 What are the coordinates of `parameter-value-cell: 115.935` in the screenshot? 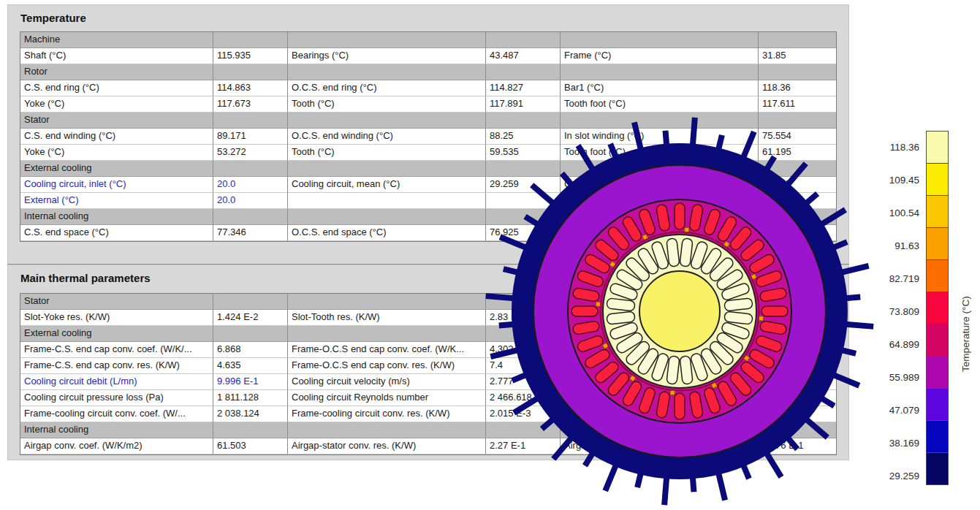 It's located at (251, 56).